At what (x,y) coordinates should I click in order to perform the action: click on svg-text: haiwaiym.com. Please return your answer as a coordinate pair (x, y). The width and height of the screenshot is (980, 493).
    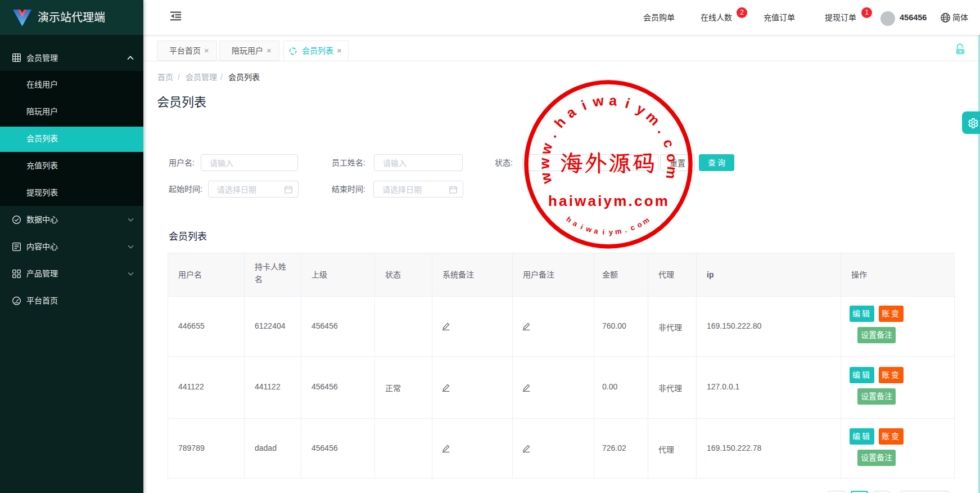
    Looking at the image, I should click on (609, 201).